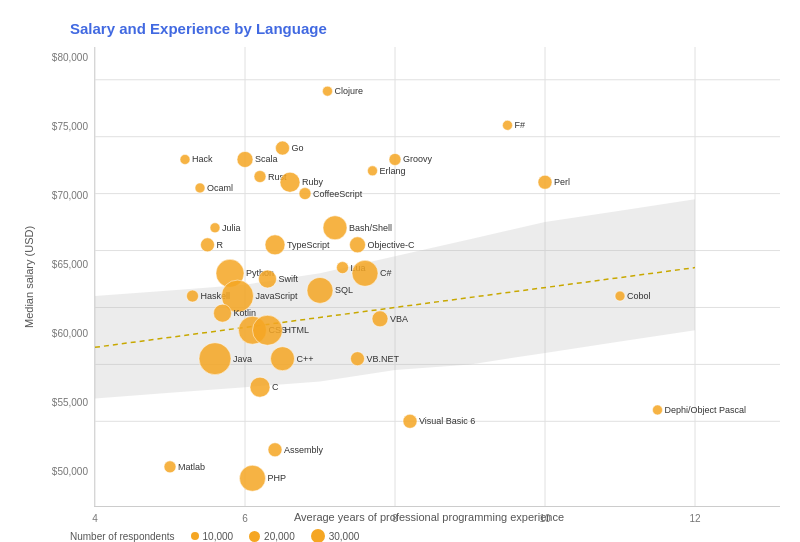  Describe the element at coordinates (70, 472) in the screenshot. I see `y-tick: $50,000` at that location.